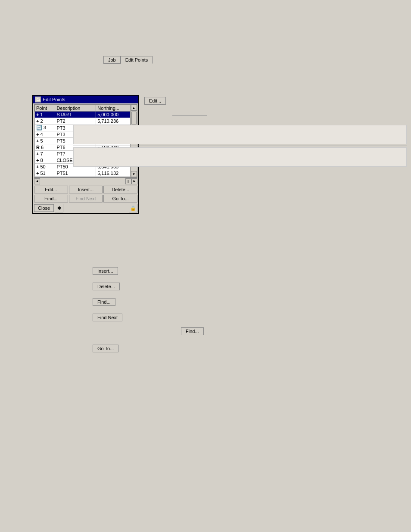 The height and width of the screenshot is (532, 411). What do you see at coordinates (128, 60) in the screenshot?
I see `tab-bar: Job Edit Points` at bounding box center [128, 60].